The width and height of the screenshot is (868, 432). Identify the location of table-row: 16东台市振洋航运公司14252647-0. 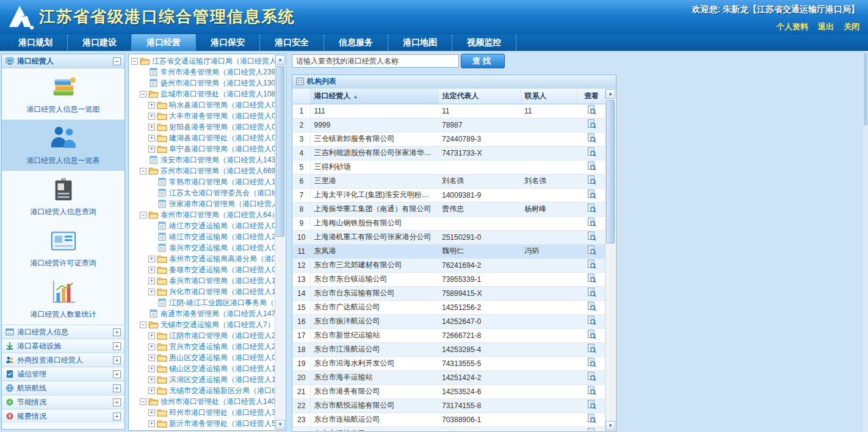
(449, 321).